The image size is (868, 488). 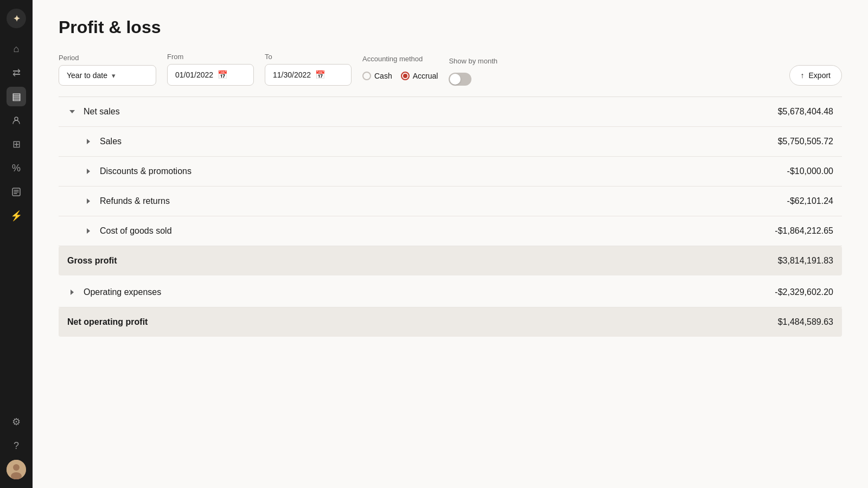 I want to click on row-value: $1,484,589.63, so click(x=806, y=322).